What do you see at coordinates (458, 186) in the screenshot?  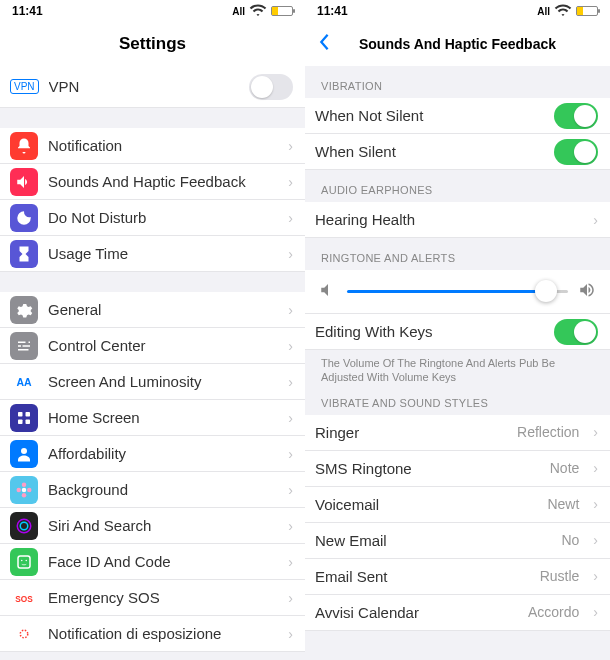 I see `section-audio: AUDIO EARPHONES` at bounding box center [458, 186].